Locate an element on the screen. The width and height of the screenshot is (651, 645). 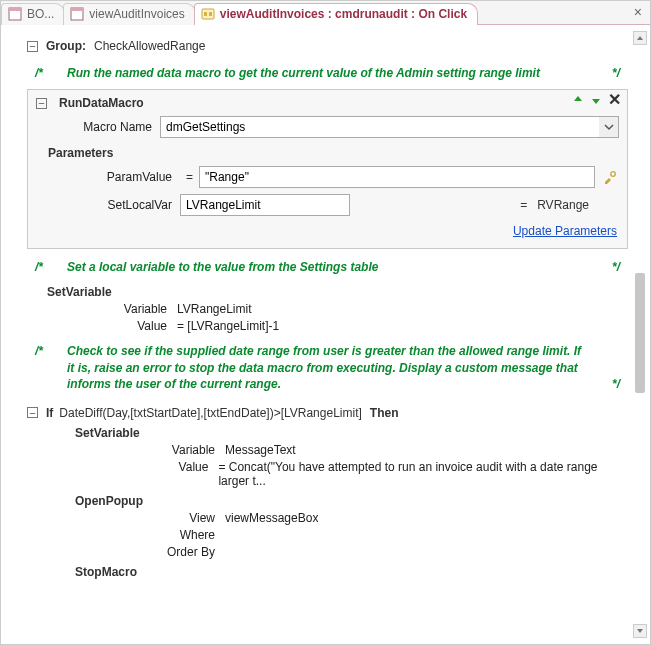
scroll-up-icon is located at coordinates (640, 38).